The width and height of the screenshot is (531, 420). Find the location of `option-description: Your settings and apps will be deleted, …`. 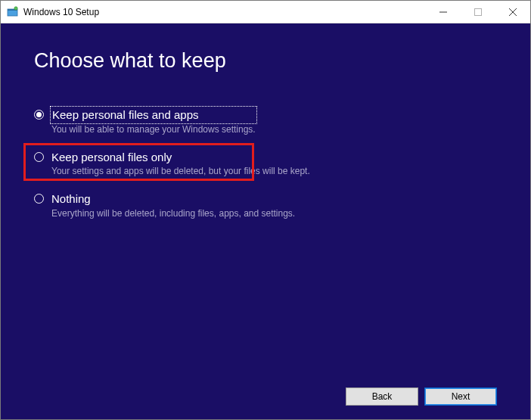

option-description: Your settings and apps will be deleted, … is located at coordinates (181, 171).